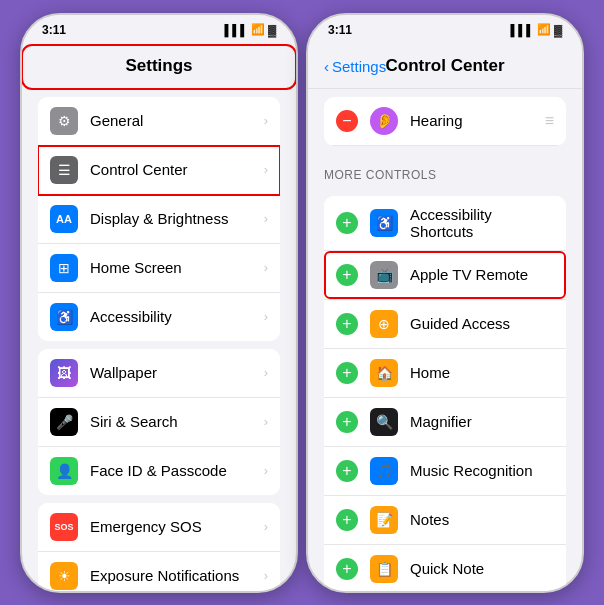 The height and width of the screenshot is (605, 604). I want to click on settings-item-control-center: ☰ Control Center ›, so click(159, 170).